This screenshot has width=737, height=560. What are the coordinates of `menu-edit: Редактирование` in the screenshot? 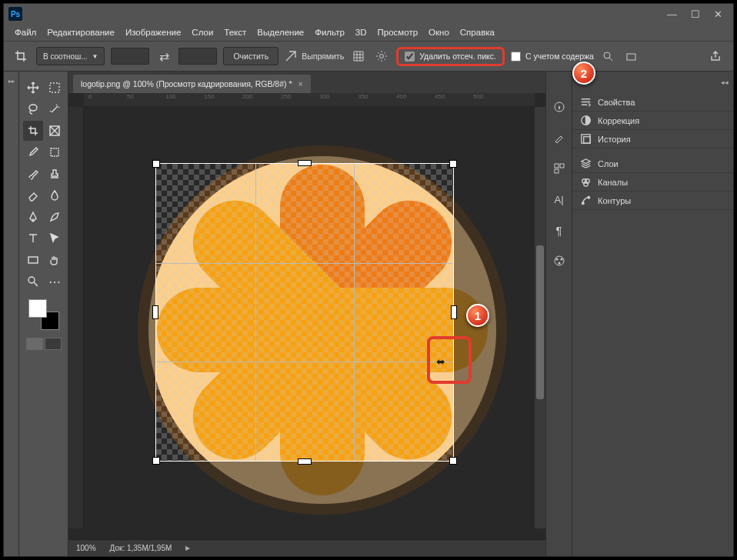 It's located at (81, 32).